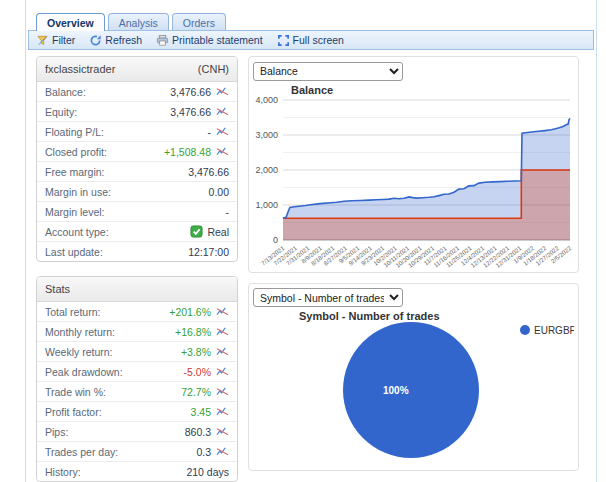 Image resolution: width=606 pixels, height=482 pixels. What do you see at coordinates (137, 379) in the screenshot?
I see `stats-panel: Stats Total return:+201.6%Monthly return…` at bounding box center [137, 379].